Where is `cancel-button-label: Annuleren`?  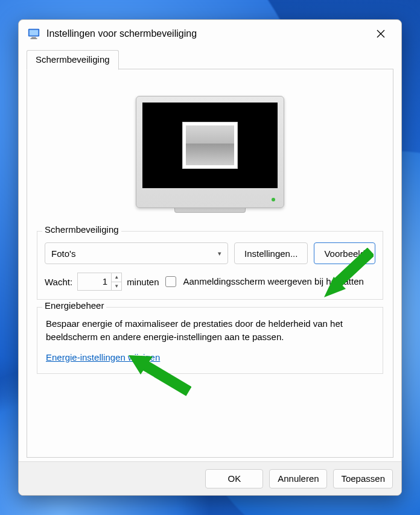 cancel-button-label: Annuleren is located at coordinates (298, 479).